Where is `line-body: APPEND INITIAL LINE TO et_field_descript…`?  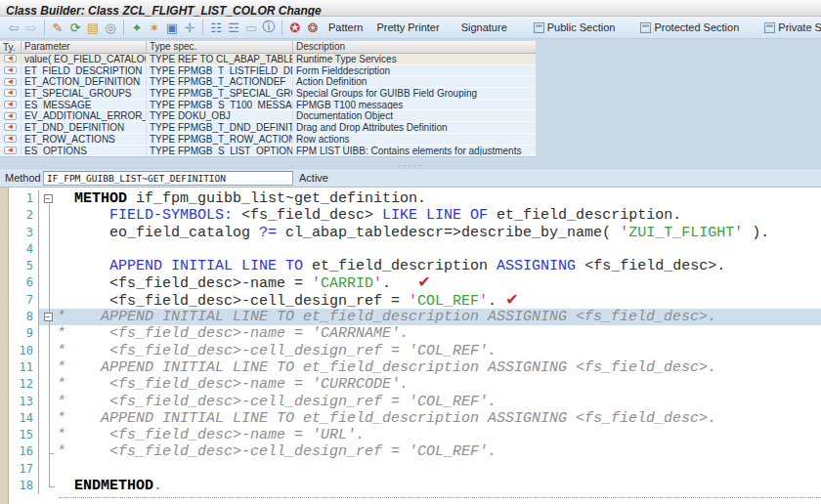
line-body: APPEND INITIAL LINE TO et_field_descript… is located at coordinates (430, 266).